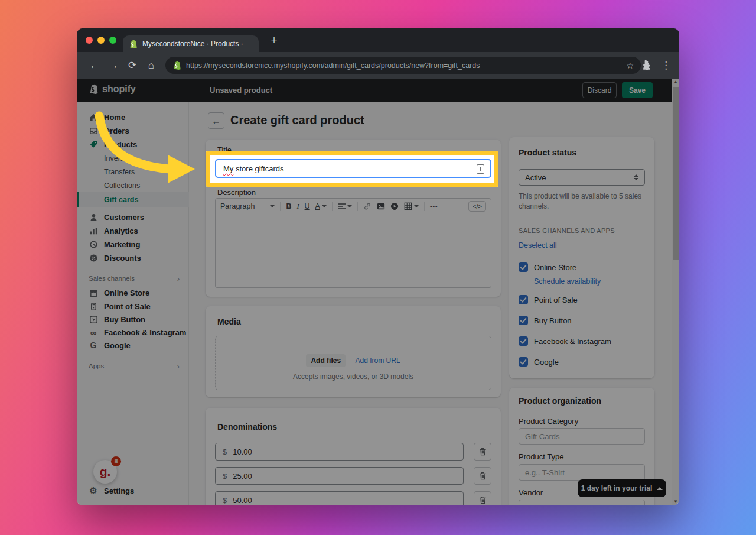  I want to click on vendor-label: Vendor, so click(530, 493).